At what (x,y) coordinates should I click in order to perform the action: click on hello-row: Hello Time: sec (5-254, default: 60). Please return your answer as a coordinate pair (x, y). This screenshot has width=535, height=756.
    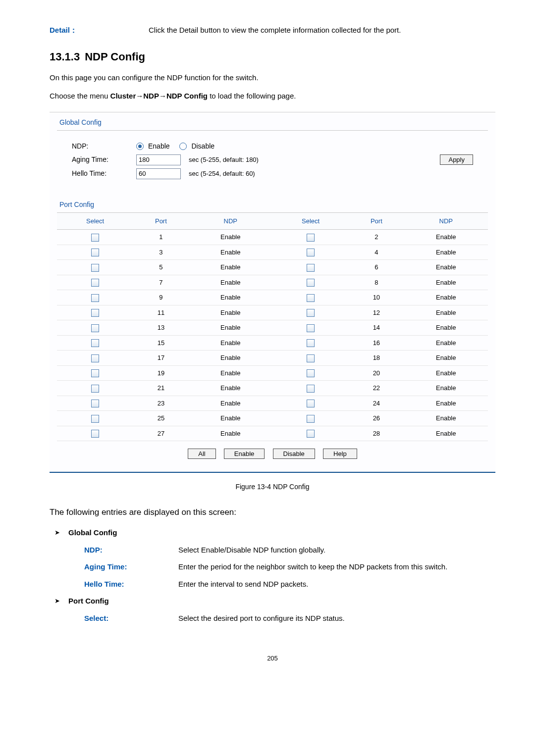
    Looking at the image, I should click on (272, 174).